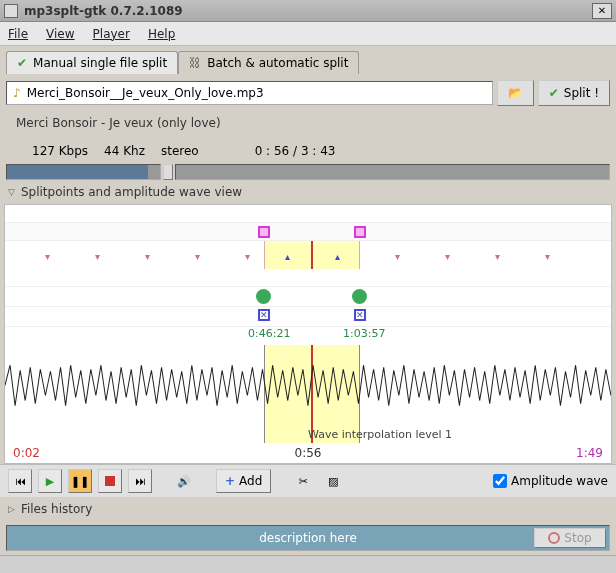 This screenshot has height=573, width=616. Describe the element at coordinates (11, 11) in the screenshot. I see `app-icon` at that location.